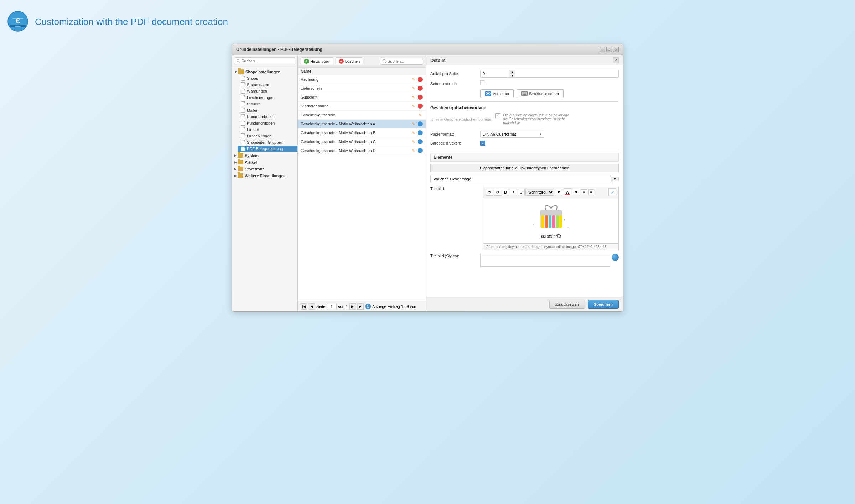  What do you see at coordinates (268, 114) in the screenshot?
I see `tree-group-shopeinstellungen-items: Shops Stammdaten Währungen Lokalisi` at bounding box center [268, 114].